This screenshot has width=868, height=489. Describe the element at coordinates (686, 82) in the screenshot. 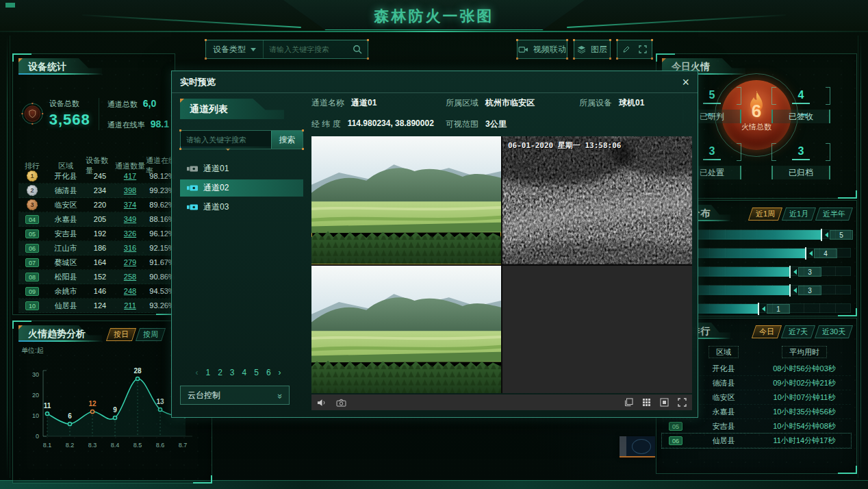

I see `close-icon: ×` at that location.